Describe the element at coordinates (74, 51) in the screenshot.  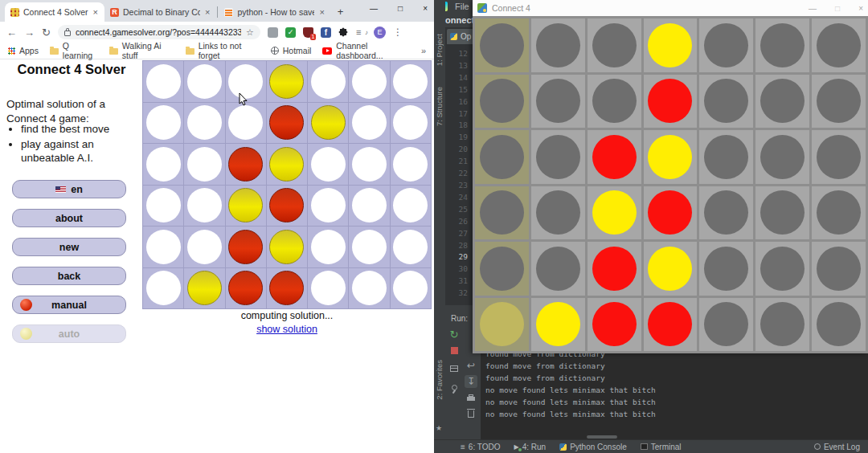
I see `bookmark-q-learning: Q learning` at that location.